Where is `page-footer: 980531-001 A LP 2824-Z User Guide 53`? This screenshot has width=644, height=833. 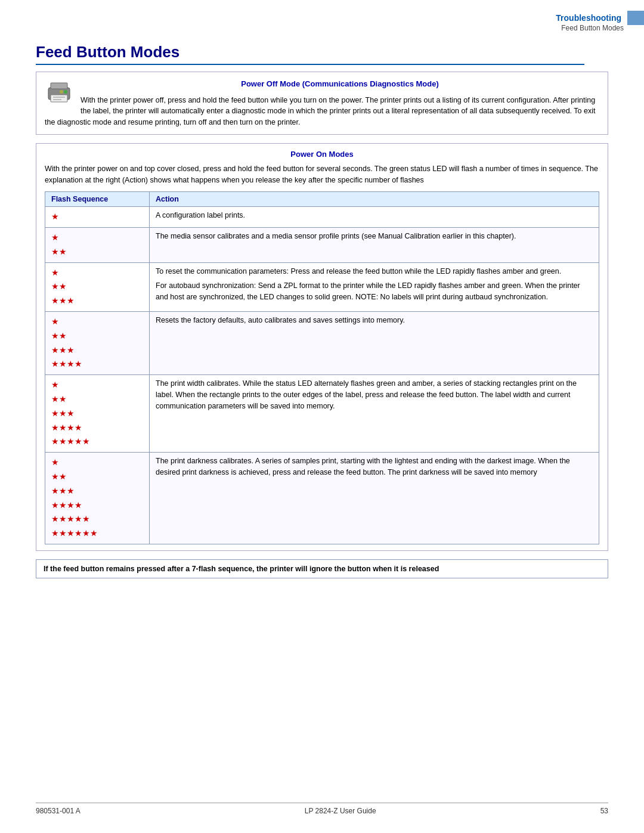
page-footer: 980531-001 A LP 2824-Z User Guide 53 is located at coordinates (322, 809).